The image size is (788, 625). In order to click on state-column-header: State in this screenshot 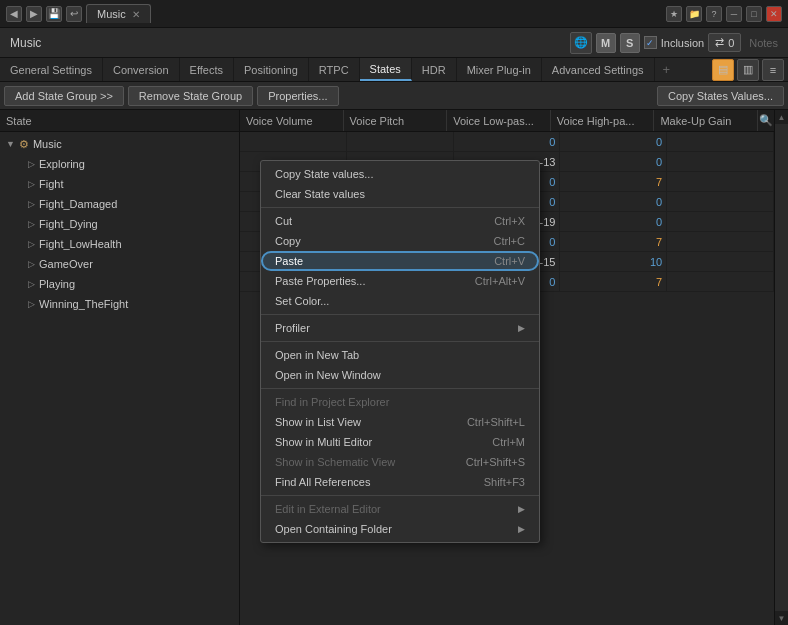, I will do `click(120, 121)`.